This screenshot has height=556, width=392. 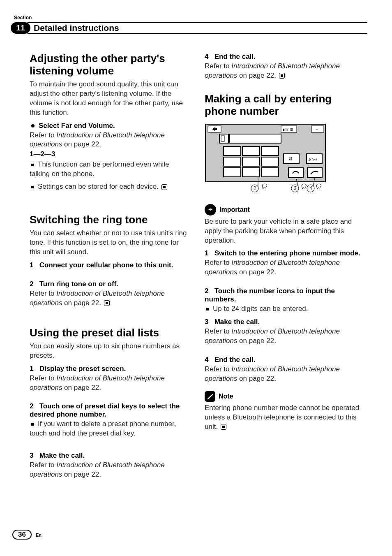 What do you see at coordinates (191, 18) in the screenshot?
I see `section-label: Section` at bounding box center [191, 18].